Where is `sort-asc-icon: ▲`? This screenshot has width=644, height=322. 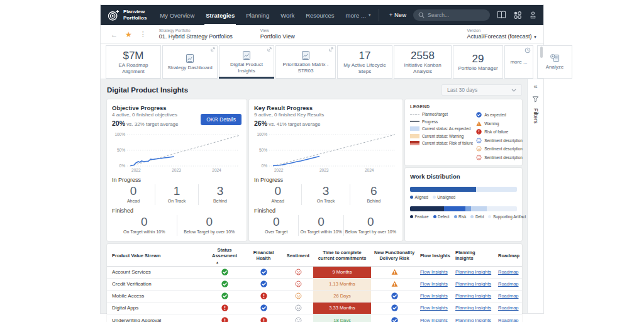 sort-asc-icon: ▲ is located at coordinates (225, 262).